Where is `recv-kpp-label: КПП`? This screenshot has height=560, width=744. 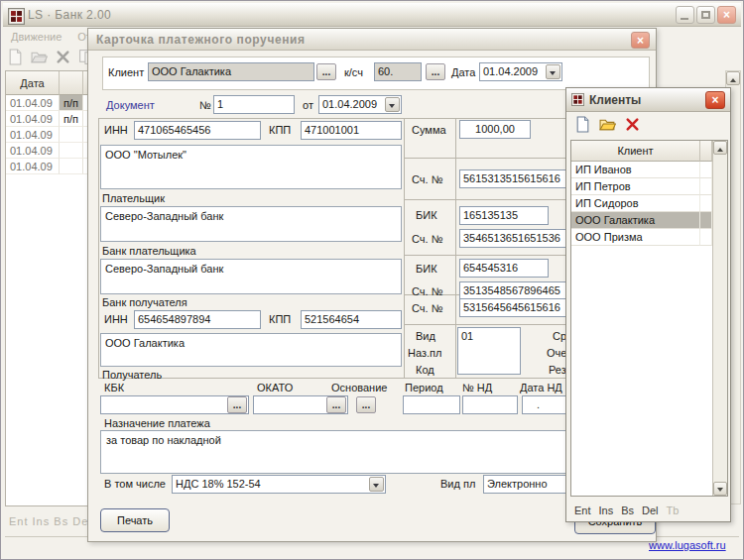
recv-kpp-label: КПП is located at coordinates (280, 319).